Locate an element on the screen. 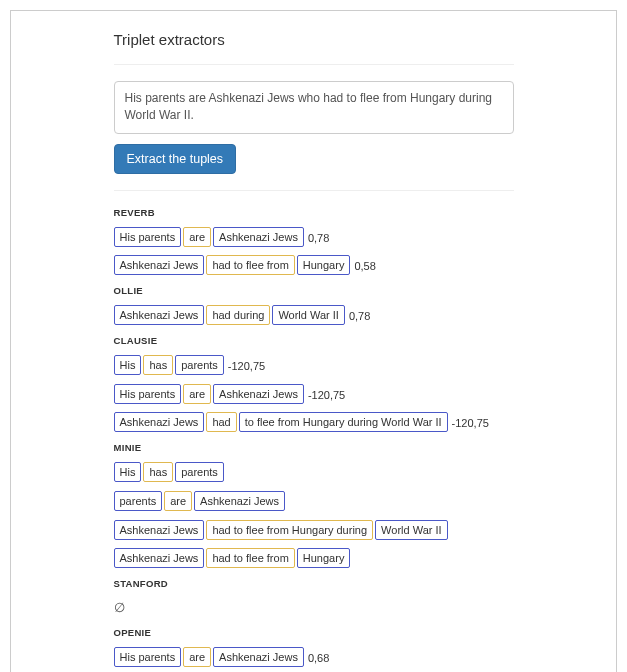 This screenshot has height=672, width=627. sentence-input: His parents are Ashkenazi Jews who had t… is located at coordinates (314, 108).